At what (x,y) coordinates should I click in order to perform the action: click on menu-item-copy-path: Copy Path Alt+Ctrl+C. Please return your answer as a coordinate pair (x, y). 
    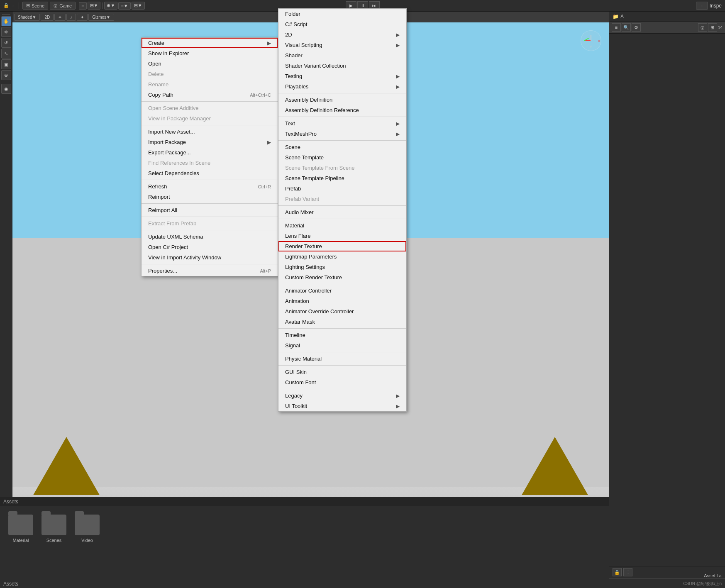
    Looking at the image, I should click on (210, 95).